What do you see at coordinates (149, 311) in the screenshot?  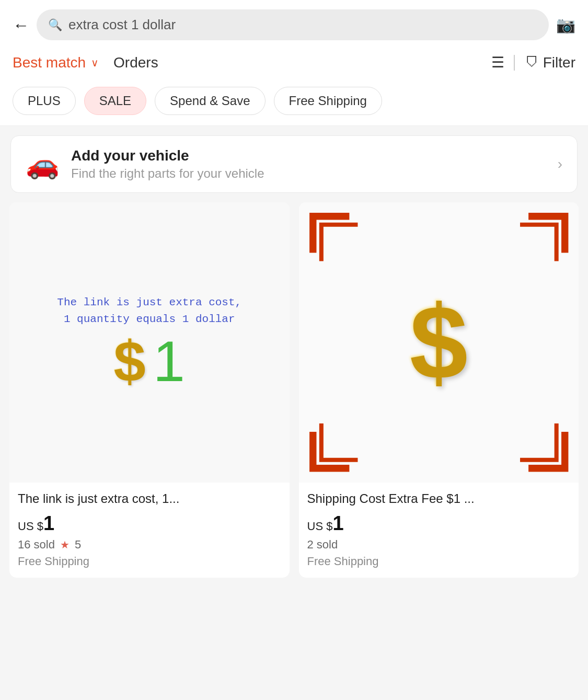 I see `product-1-image-text: The link is just extra cost, 1 quantity …` at bounding box center [149, 311].